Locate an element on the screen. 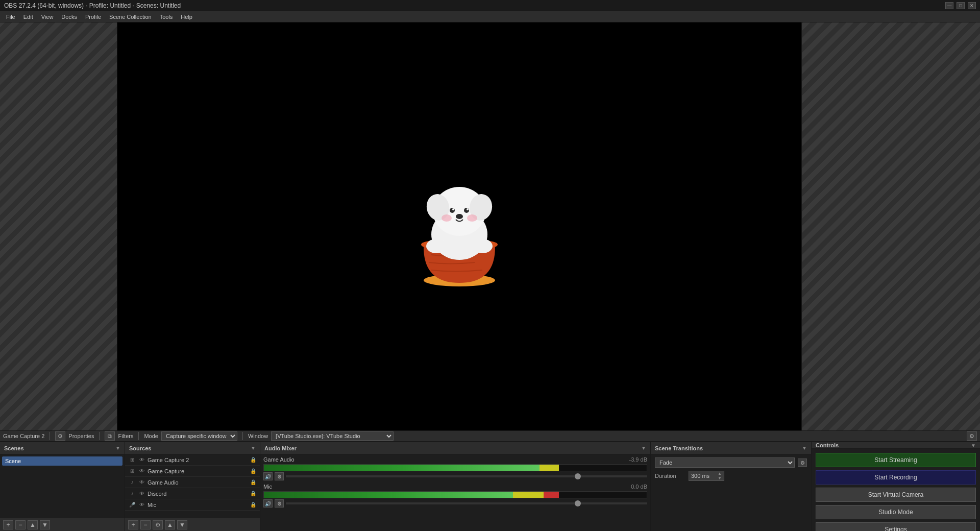 The height and width of the screenshot is (531, 980). studio-mode-button: Studio Mode is located at coordinates (896, 512).